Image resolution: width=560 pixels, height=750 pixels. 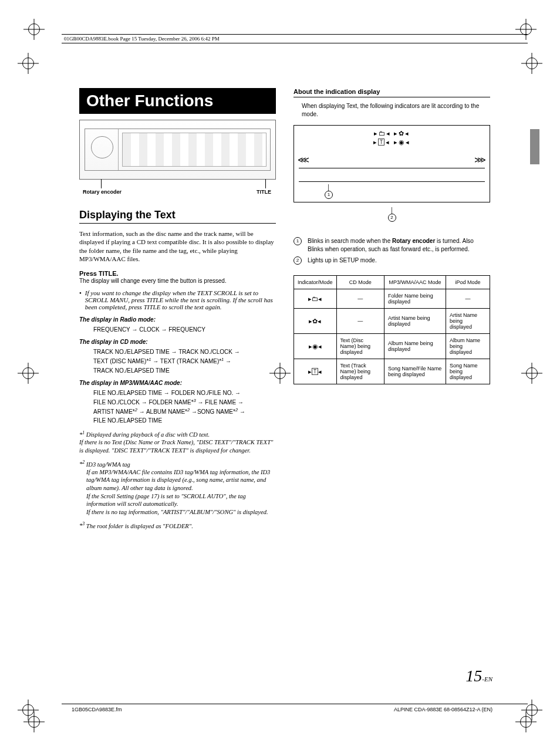 What do you see at coordinates (392, 215) in the screenshot?
I see `callout-2-line: │2` at bounding box center [392, 215].